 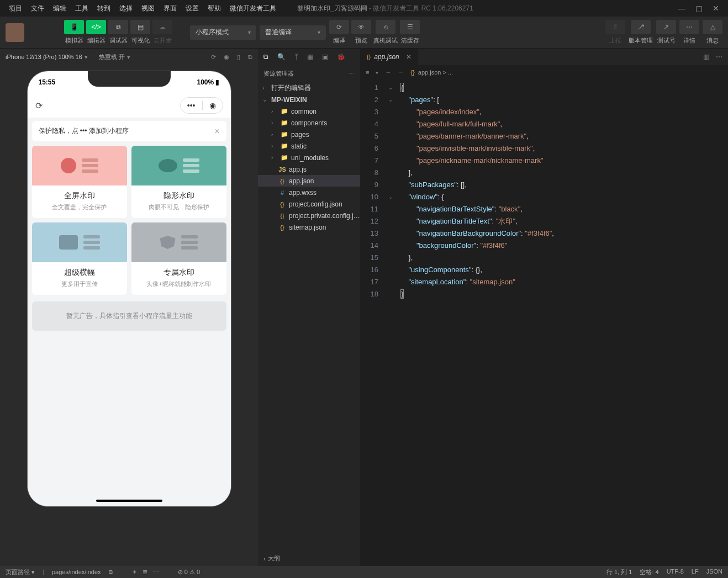 What do you see at coordinates (432, 72) in the screenshot?
I see `breadcrumb: {}app.json > ...` at bounding box center [432, 72].